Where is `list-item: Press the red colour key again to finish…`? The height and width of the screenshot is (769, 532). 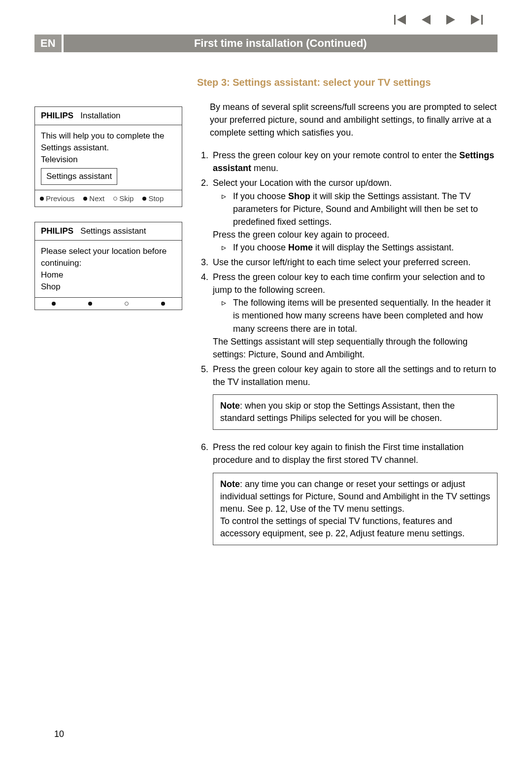
list-item: Press the red colour key again to finish… is located at coordinates (354, 493).